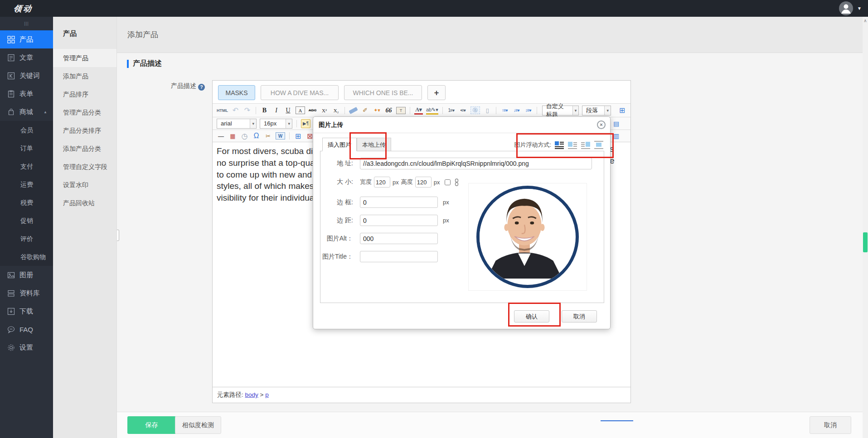  What do you see at coordinates (26, 329) in the screenshot?
I see `sidebar-item-faq: FAQ` at bounding box center [26, 329].